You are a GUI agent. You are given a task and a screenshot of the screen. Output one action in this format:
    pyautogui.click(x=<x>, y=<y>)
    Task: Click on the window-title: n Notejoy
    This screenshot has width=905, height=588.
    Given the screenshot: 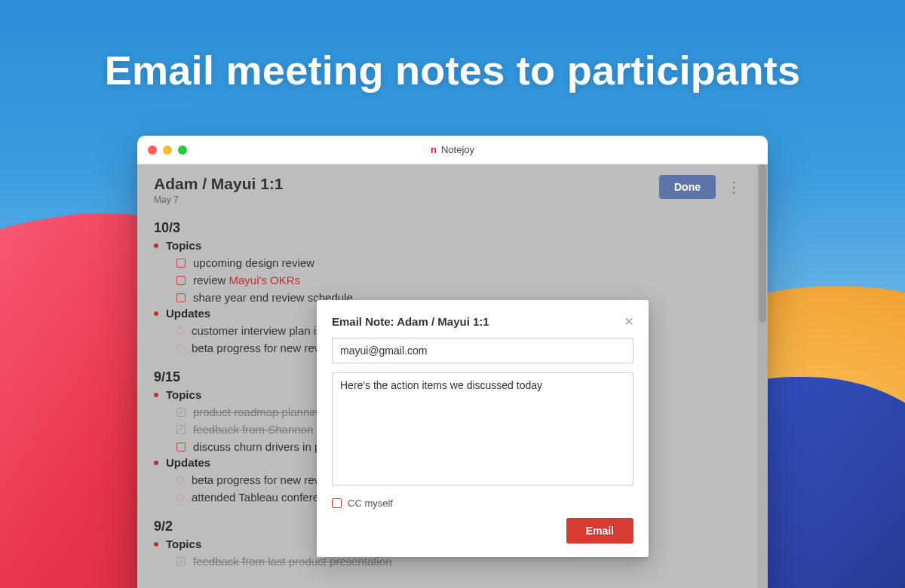 What is the action you would take?
    pyautogui.click(x=452, y=149)
    